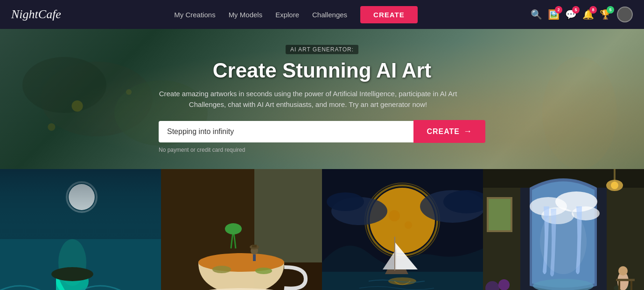 The image size is (644, 290). I want to click on image-icon: 🖼️ 2, so click(553, 14).